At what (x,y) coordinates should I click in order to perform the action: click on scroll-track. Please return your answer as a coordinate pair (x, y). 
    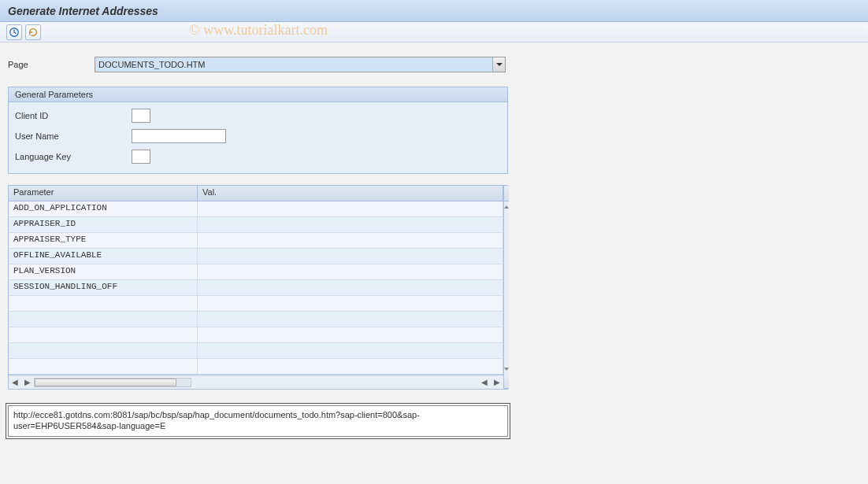
    Looking at the image, I should click on (113, 382).